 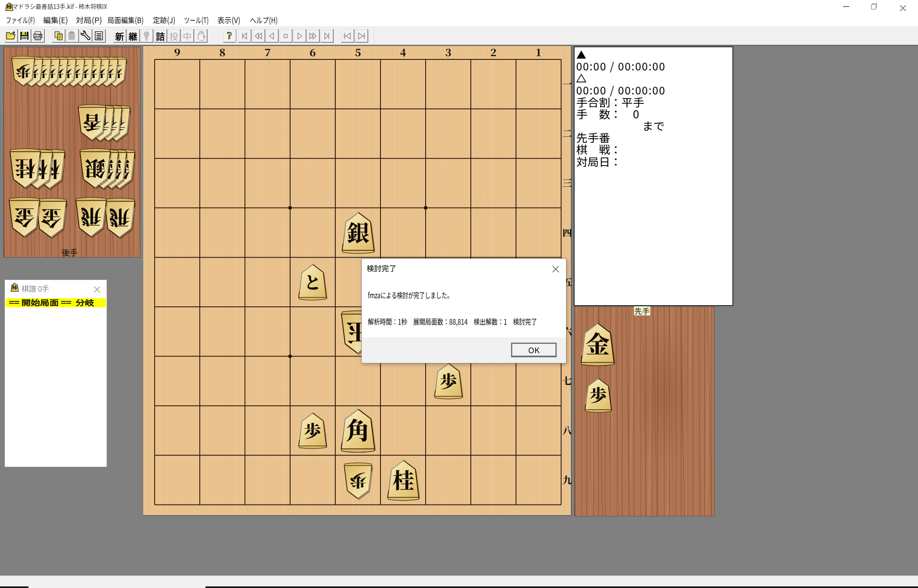 I want to click on svg-text: と, so click(x=313, y=282).